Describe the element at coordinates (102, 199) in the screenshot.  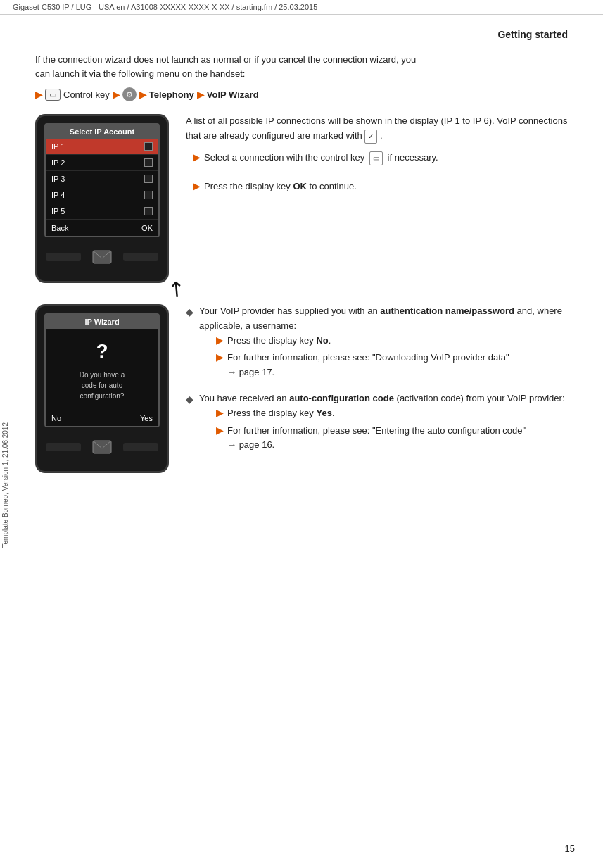
I see `phone-mockup-1: Select IP Account IP 1 IP 2 IP 3` at that location.